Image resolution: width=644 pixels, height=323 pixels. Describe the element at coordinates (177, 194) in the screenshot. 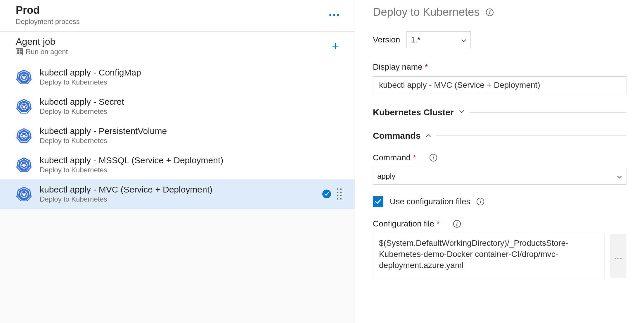

I see `task-row: kubectl apply - MVC (Service + Deploymen…` at that location.